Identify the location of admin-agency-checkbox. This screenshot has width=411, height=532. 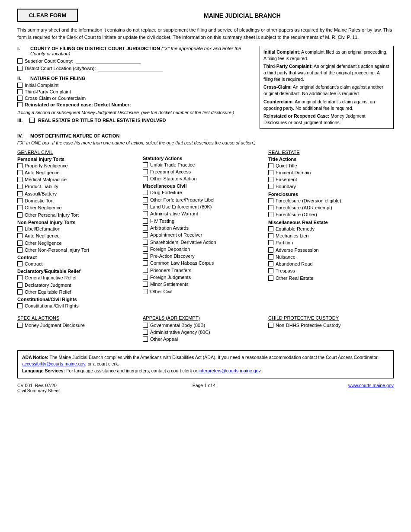
(145, 332).